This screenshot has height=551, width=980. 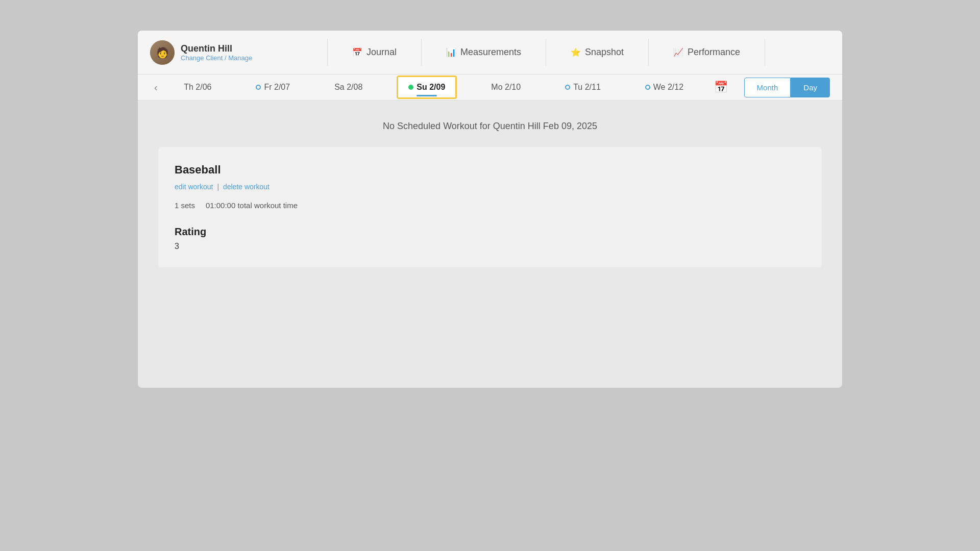 What do you see at coordinates (185, 205) in the screenshot?
I see `sets-label: 1 sets` at bounding box center [185, 205].